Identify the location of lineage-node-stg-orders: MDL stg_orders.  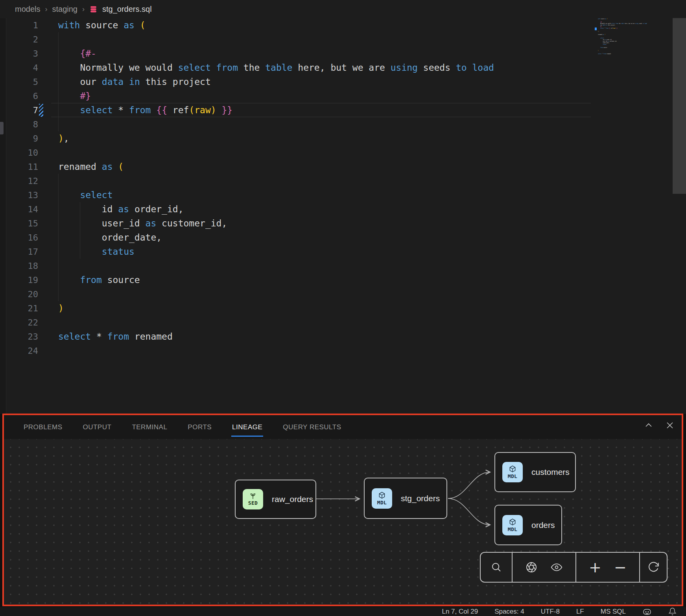
(406, 498).